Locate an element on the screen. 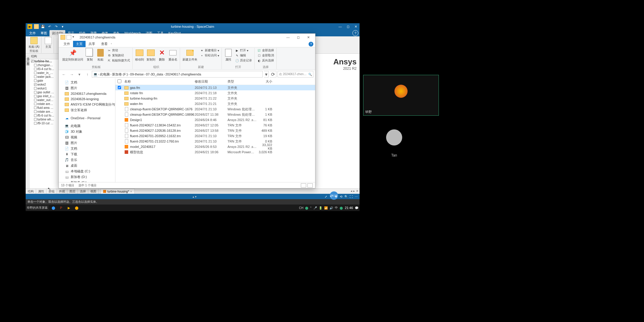 Image resolution: width=644 pixels, height=322 pixels. move-to-button: 移动到 is located at coordinates (140, 55).